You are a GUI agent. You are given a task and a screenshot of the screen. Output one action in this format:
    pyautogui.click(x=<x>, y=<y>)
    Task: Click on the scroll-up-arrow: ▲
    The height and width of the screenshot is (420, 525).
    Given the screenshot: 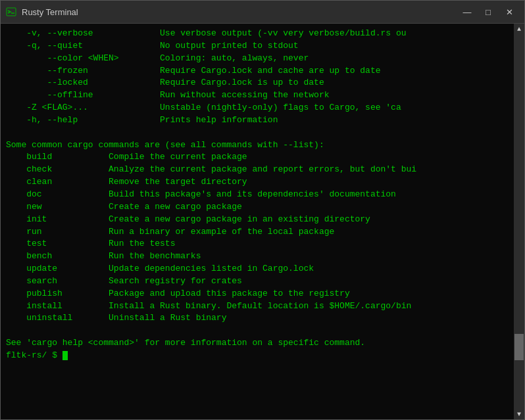 What is the action you would take?
    pyautogui.click(x=519, y=29)
    